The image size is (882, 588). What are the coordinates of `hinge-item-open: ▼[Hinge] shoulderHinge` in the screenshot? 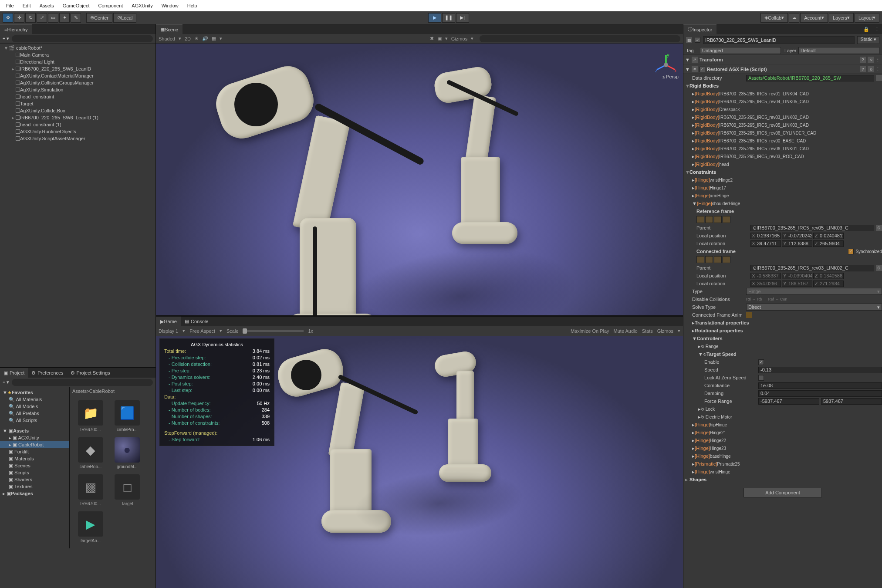 It's located at (783, 203).